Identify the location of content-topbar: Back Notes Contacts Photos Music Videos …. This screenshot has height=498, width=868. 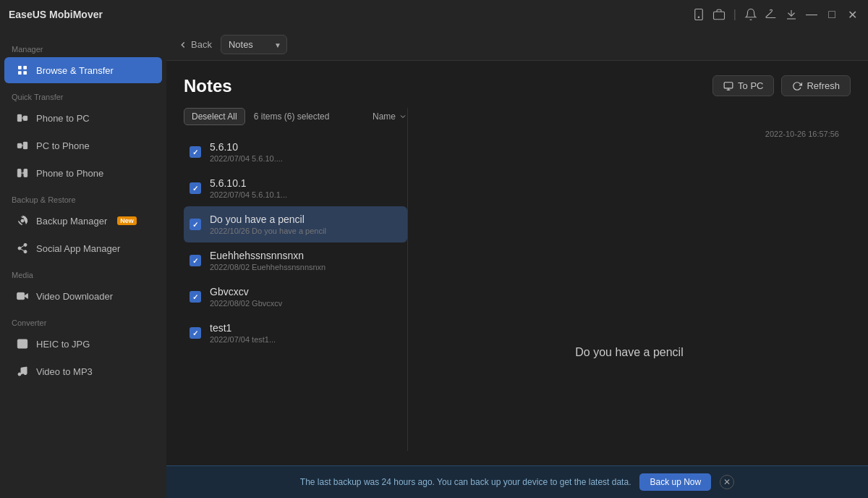
(517, 45).